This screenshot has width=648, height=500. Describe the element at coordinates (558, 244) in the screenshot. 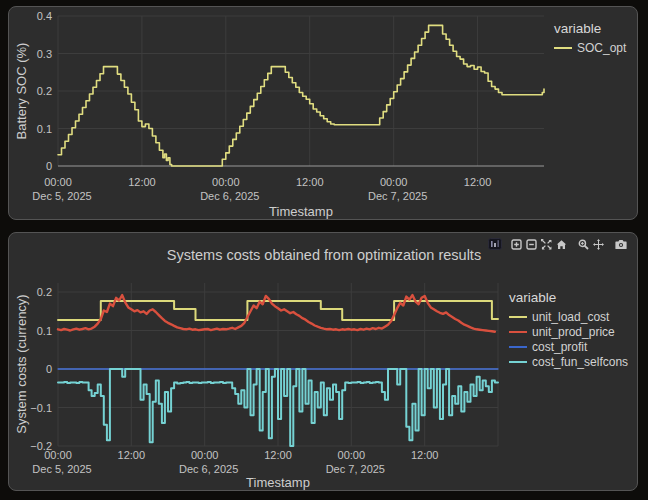

I see `plot-modebar` at that location.